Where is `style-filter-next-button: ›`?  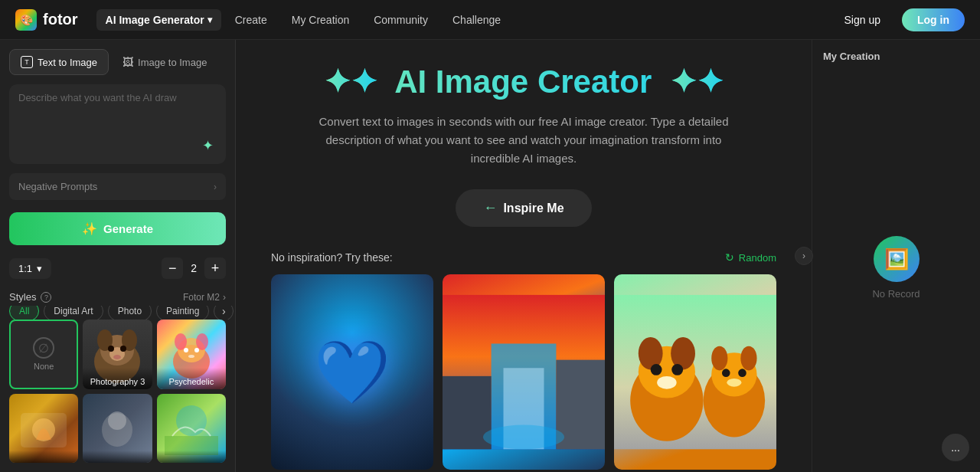 style-filter-next-button: › is located at coordinates (224, 313).